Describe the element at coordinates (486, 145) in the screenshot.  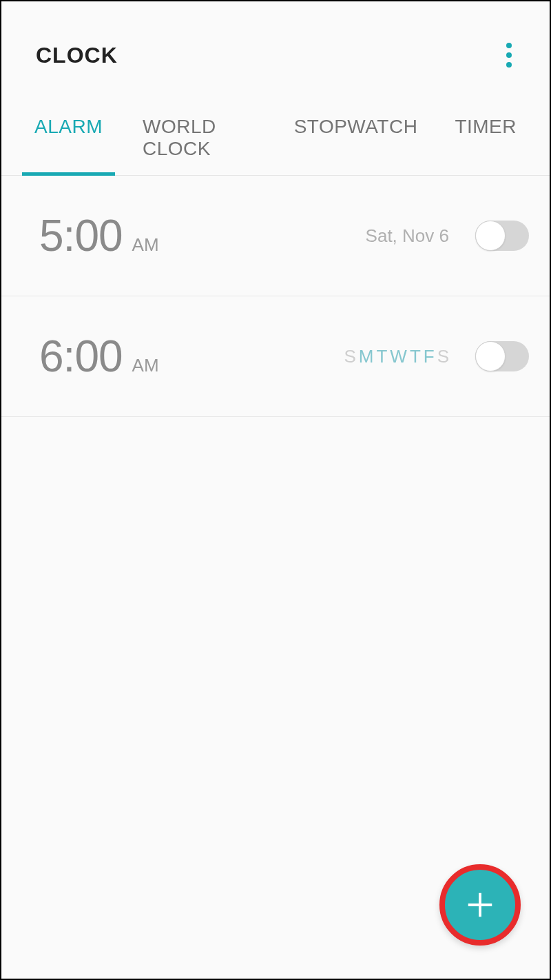
I see `tab-timer: TIMER` at that location.